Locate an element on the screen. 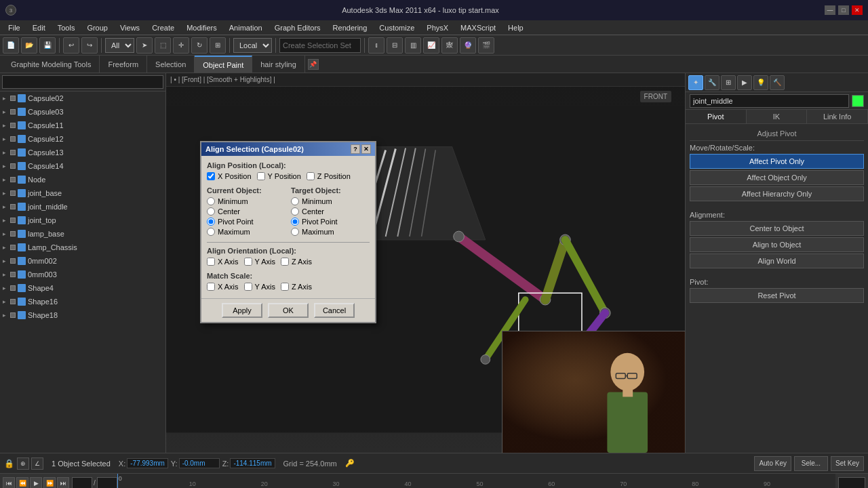 The height and width of the screenshot is (488, 868). tab-object-paint: Object Paint is located at coordinates (224, 64).